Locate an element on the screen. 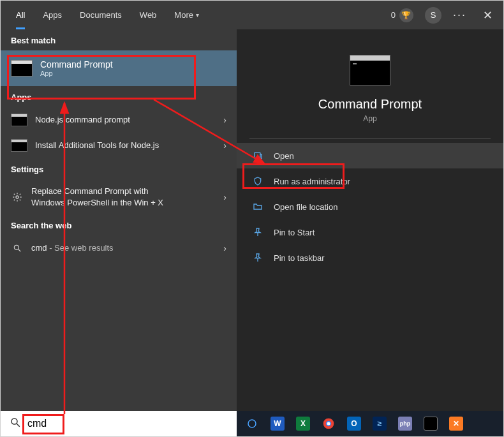 This screenshot has width=504, height=437. section-settings: Settings is located at coordinates (119, 168).